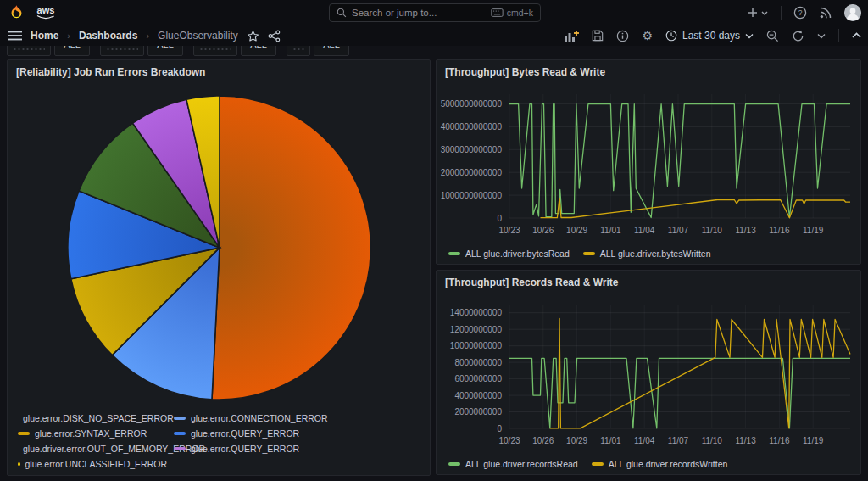 The height and width of the screenshot is (481, 868). Describe the element at coordinates (509, 254) in the screenshot. I see `legend-item: ALL glue.driver.bytesRead` at that location.